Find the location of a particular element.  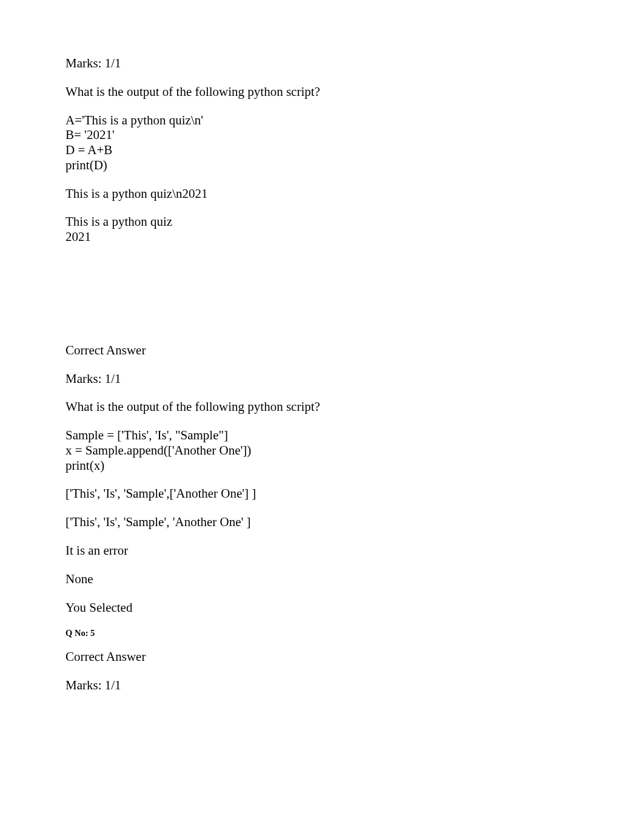

spacer is located at coordinates (355, 300).